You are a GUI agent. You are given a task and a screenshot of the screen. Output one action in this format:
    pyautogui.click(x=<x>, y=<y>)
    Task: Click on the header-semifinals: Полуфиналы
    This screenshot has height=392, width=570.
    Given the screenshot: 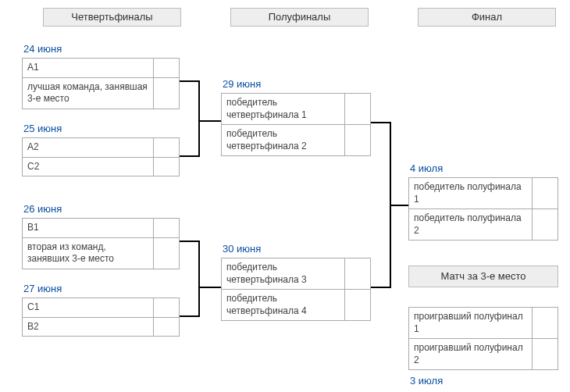 What is the action you would take?
    pyautogui.click(x=300, y=17)
    